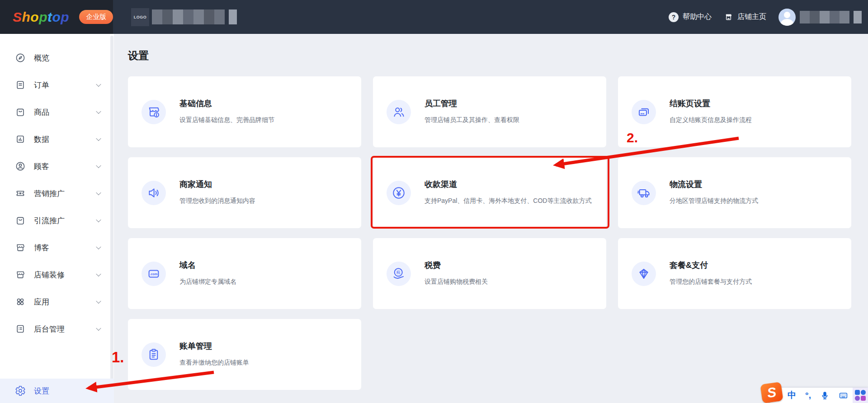 The width and height of the screenshot is (868, 403). Describe the element at coordinates (632, 138) in the screenshot. I see `step-2-label: 2.` at that location.